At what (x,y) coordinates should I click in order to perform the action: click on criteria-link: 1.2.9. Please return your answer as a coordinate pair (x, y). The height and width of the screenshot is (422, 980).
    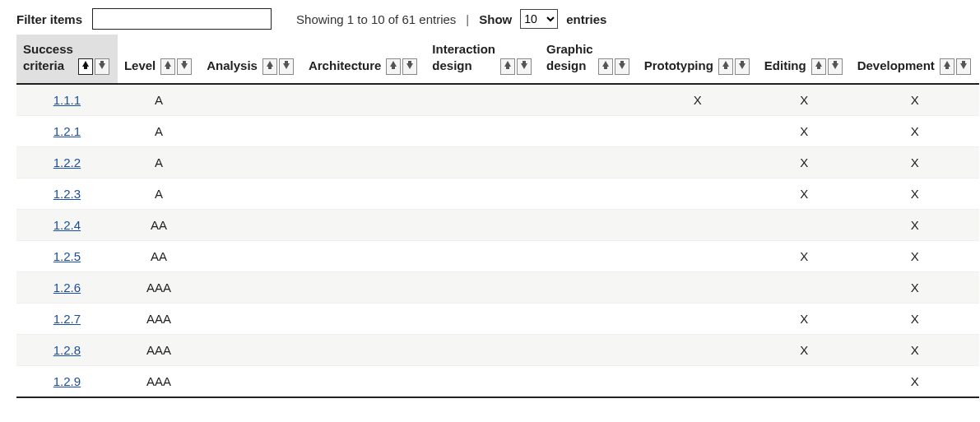
    Looking at the image, I should click on (67, 382).